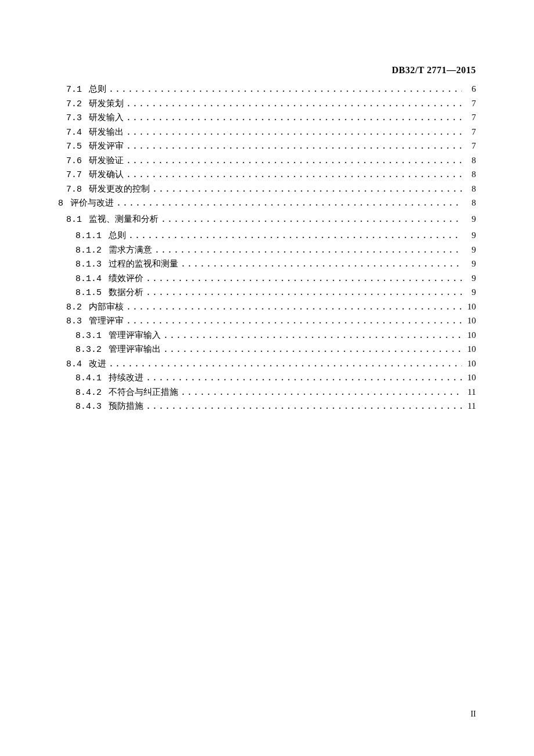 This screenshot has height=756, width=534. Describe the element at coordinates (88, 379) in the screenshot. I see `toc-entry-number: 8.4.1` at that location.